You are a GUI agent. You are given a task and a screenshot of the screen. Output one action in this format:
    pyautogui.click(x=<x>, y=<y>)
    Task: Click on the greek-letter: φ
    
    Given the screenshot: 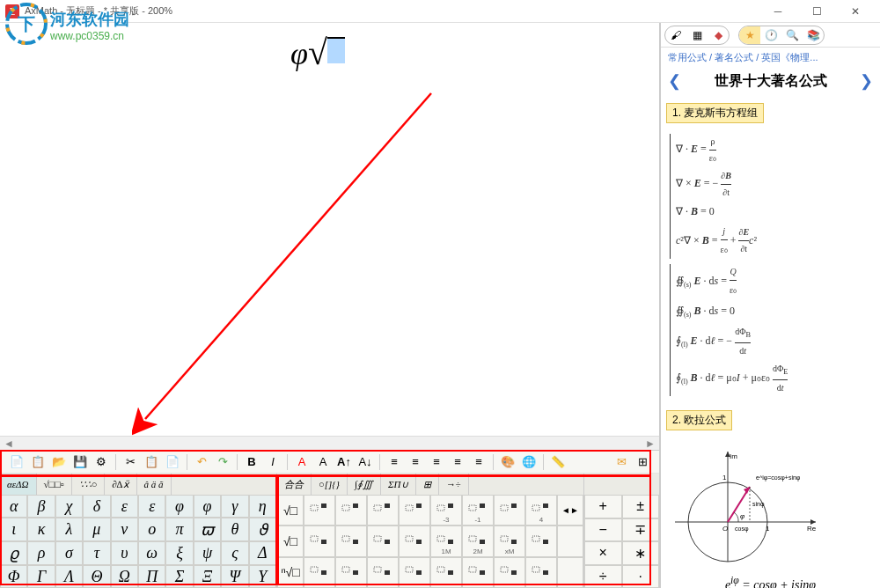 What is the action you would take?
    pyautogui.click(x=180, y=506)
    